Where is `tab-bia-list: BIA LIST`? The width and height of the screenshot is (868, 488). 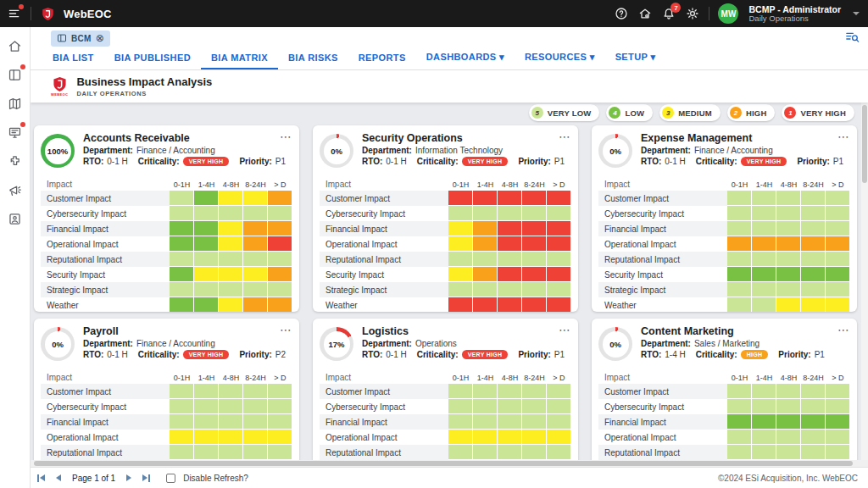 tab-bia-list: BIA LIST is located at coordinates (73, 61).